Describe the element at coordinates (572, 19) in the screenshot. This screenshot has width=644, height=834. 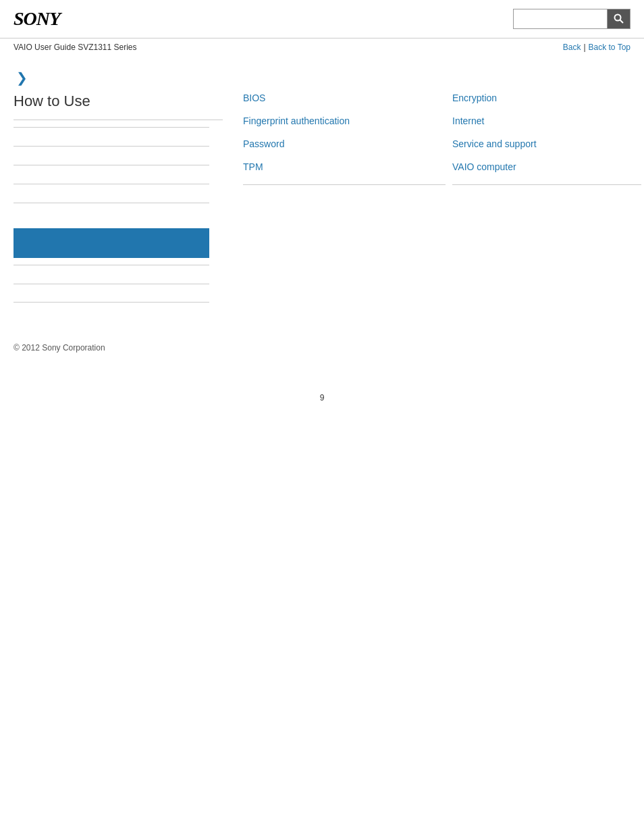
I see `search-area` at that location.